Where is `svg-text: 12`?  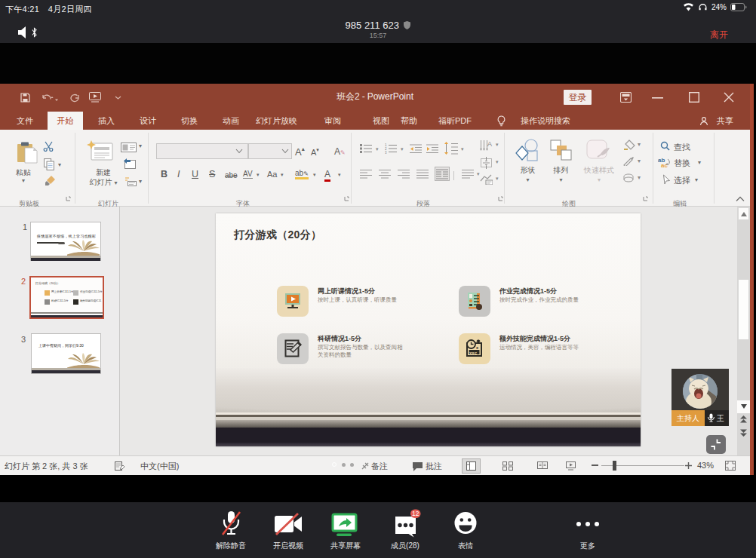
svg-text: 12 is located at coordinates (416, 514).